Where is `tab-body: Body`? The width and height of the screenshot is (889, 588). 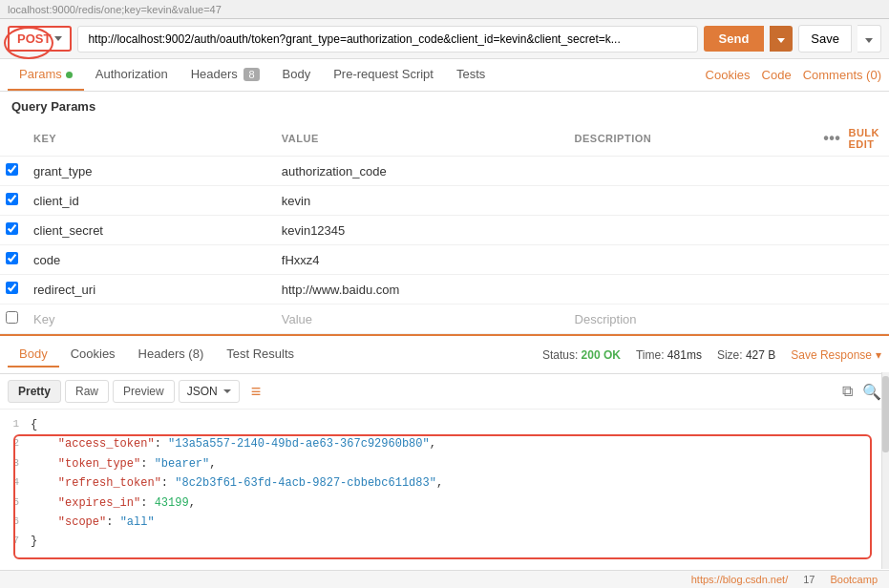 tab-body: Body is located at coordinates (297, 74).